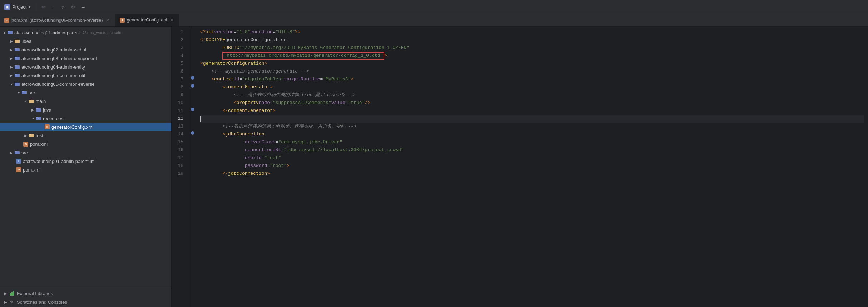 The width and height of the screenshot is (868, 307). I want to click on tree-item-idea: ▶ .idea, so click(86, 41).